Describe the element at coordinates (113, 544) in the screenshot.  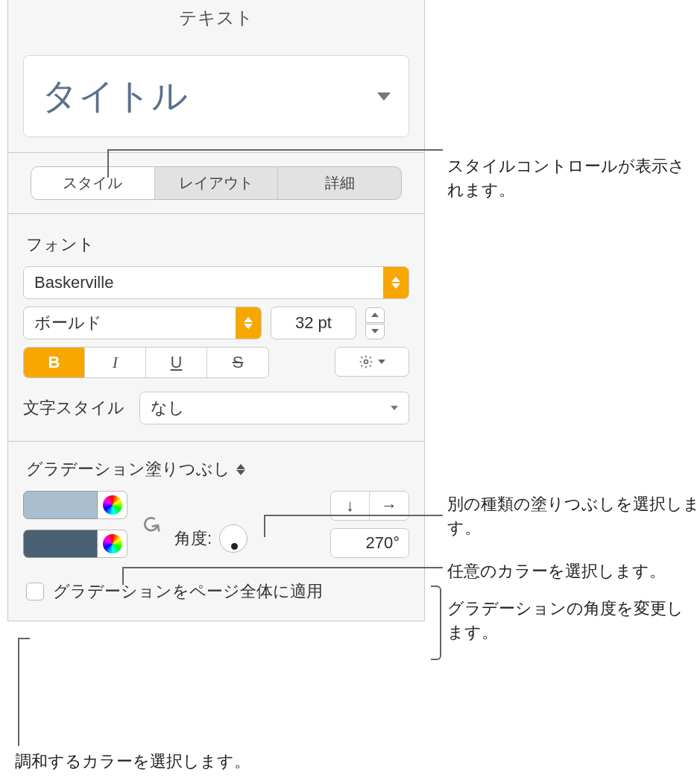
I see `gradient-color-2-picker` at that location.